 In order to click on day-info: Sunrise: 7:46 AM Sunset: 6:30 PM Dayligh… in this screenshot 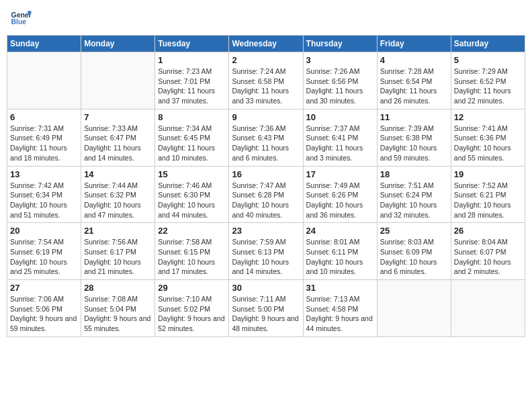, I will do `click(192, 200)`.